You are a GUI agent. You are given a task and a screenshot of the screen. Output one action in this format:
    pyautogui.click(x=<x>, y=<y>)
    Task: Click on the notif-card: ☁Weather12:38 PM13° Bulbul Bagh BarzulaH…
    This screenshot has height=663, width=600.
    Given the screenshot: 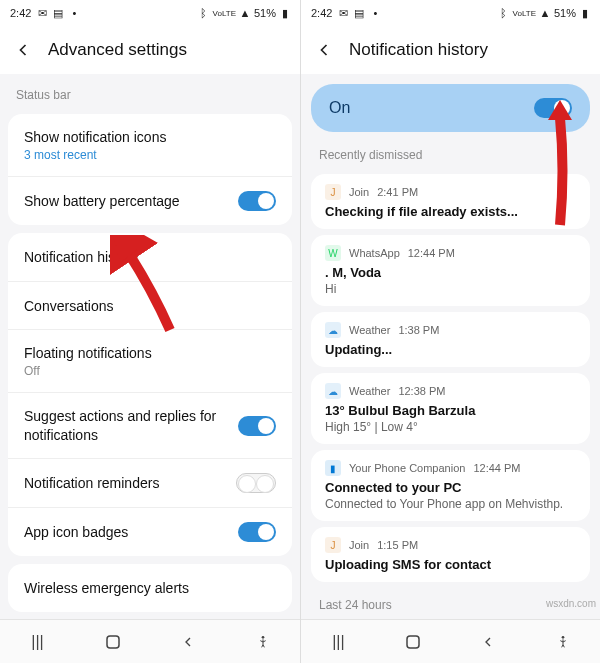 What is the action you would take?
    pyautogui.click(x=450, y=408)
    